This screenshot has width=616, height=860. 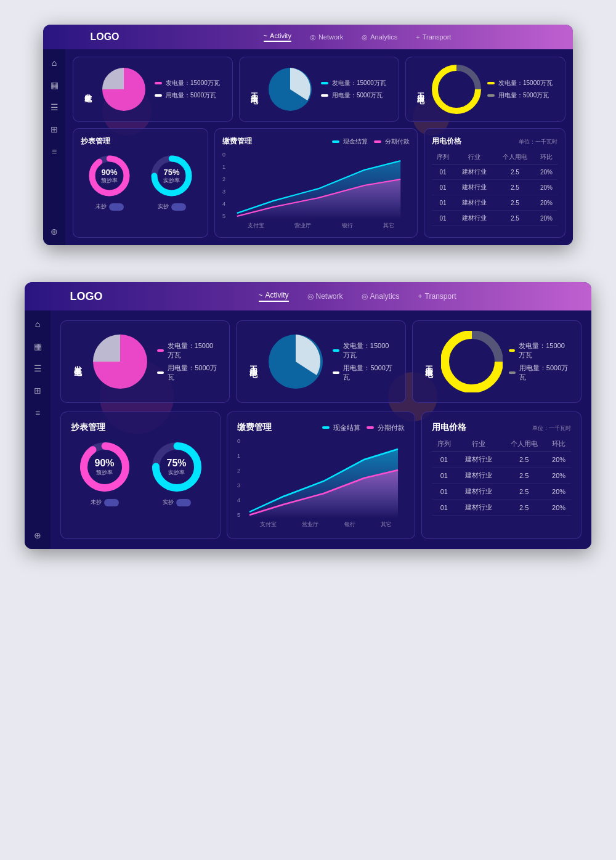 What do you see at coordinates (308, 296) in the screenshot?
I see `header-large: LOGO ~ Activity ◎ Network ◎ Analytics + …` at bounding box center [308, 296].